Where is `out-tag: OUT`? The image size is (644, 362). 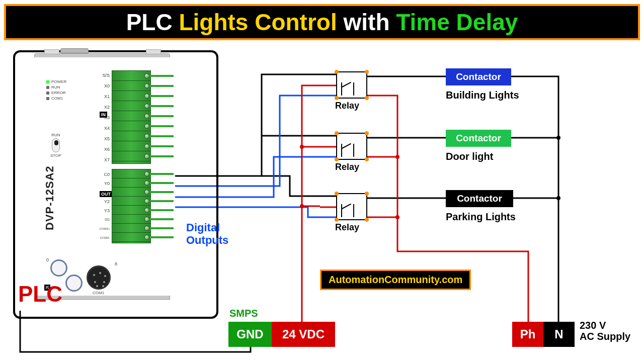 out-tag: OUT is located at coordinates (106, 194).